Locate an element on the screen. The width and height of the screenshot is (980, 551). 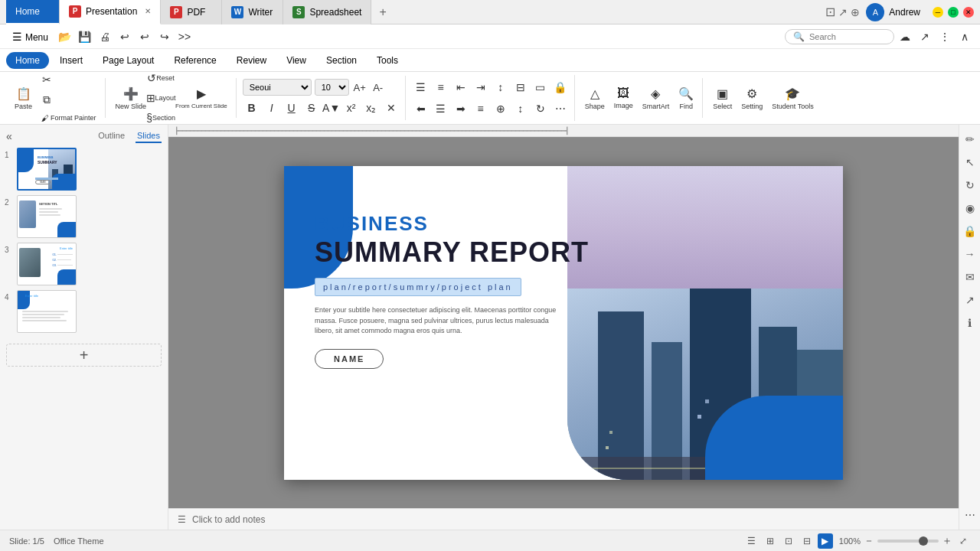
text-direction-button: ↕ is located at coordinates (521, 109).